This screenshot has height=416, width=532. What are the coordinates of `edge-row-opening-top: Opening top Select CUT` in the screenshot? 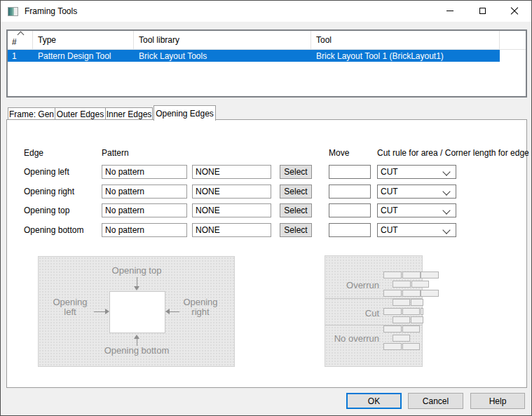 It's located at (266, 210).